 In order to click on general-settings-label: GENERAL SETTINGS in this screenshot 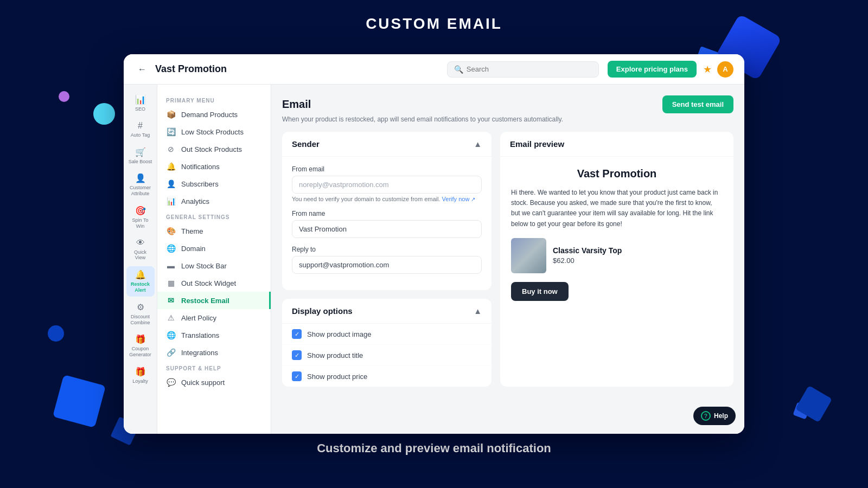, I will do `click(214, 216)`.